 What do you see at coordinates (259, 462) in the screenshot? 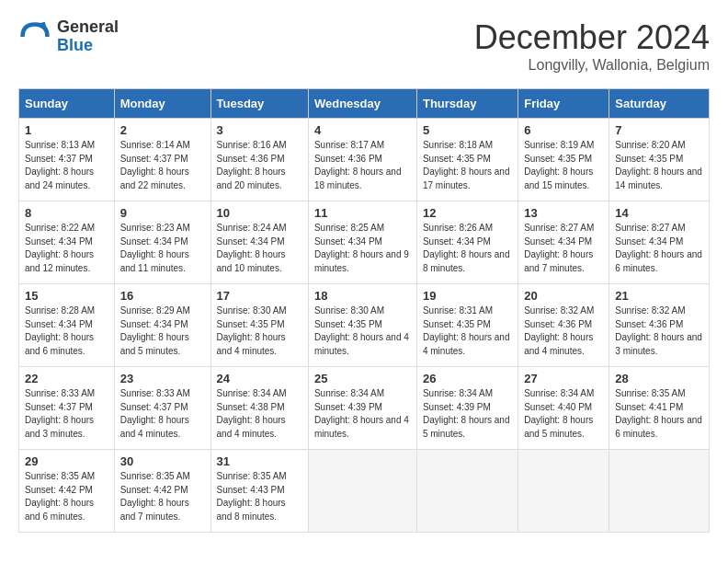
I see `day-number: 31` at bounding box center [259, 462].